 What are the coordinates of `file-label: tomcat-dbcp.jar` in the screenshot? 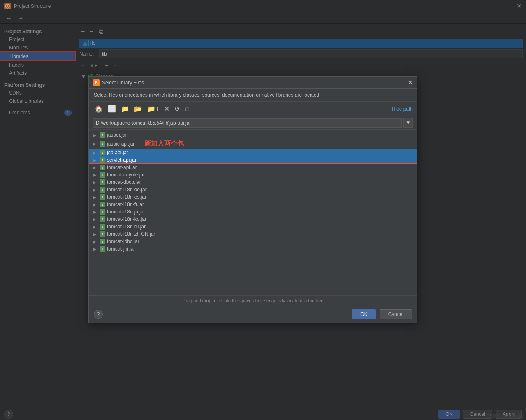 It's located at (124, 182).